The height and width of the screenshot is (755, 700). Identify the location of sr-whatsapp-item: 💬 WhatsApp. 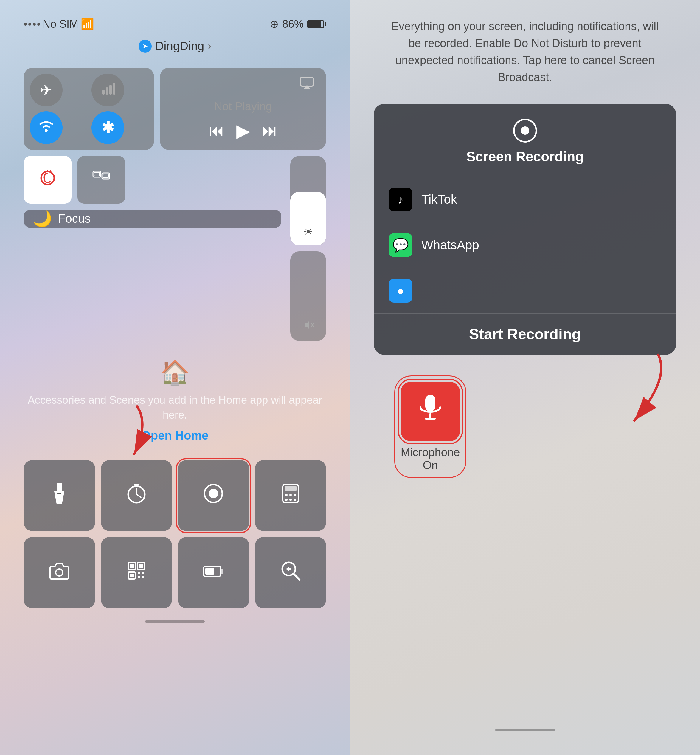
(525, 245).